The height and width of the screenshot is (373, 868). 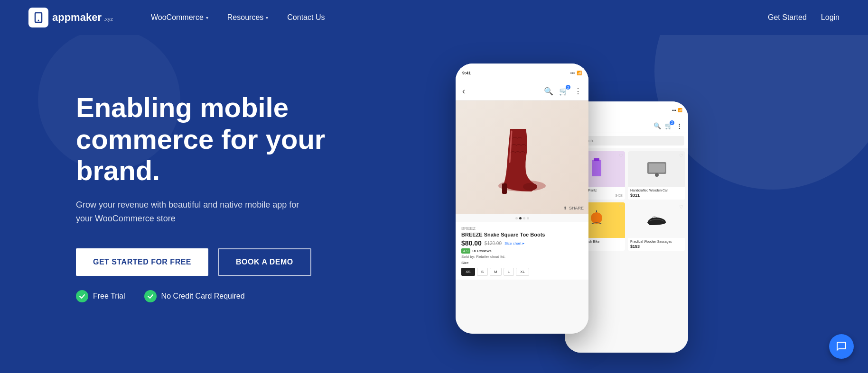 I want to click on get-started-button: GET STARTED FOR FREE, so click(x=142, y=262).